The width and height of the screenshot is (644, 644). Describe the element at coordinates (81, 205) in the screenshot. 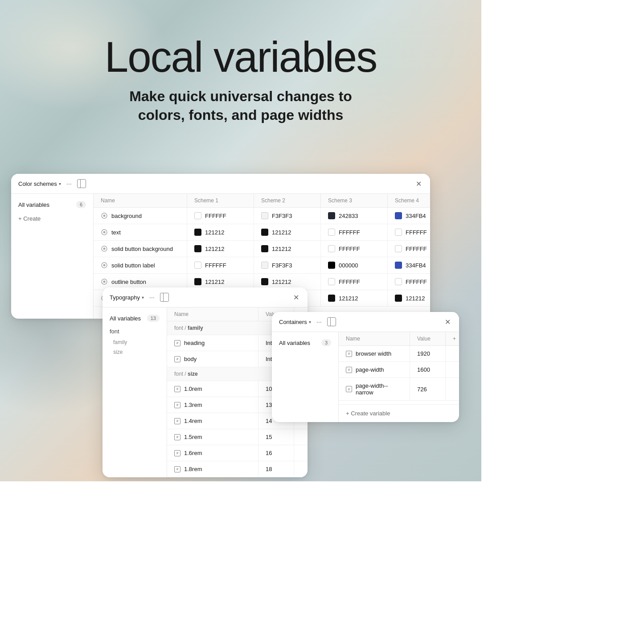

I see `all-variables-count: 6` at that location.